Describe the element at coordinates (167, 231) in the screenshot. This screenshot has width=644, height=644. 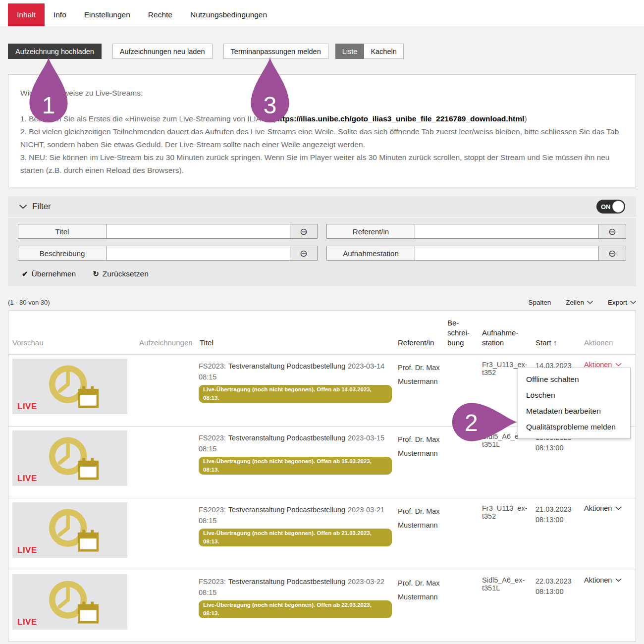
I see `filter-field-titel: Titel ⊖` at that location.